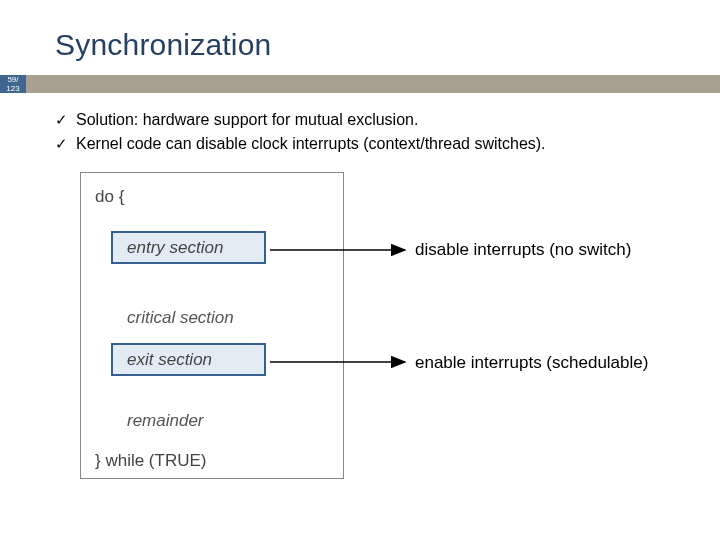 Image resolution: width=720 pixels, height=540 pixels. I want to click on bullet-list: ✓ Solution: hardware support for mutual …, so click(375, 132).